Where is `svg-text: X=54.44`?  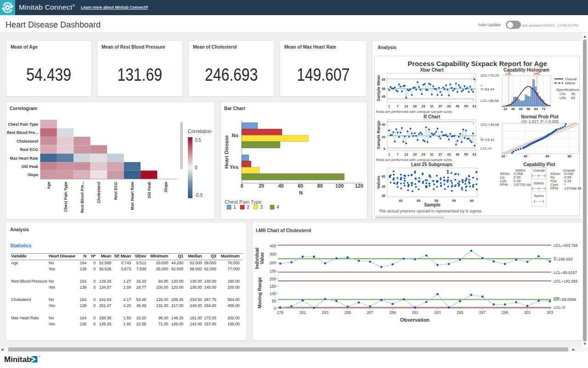
svg-text: X=54.44 is located at coordinates (488, 89).